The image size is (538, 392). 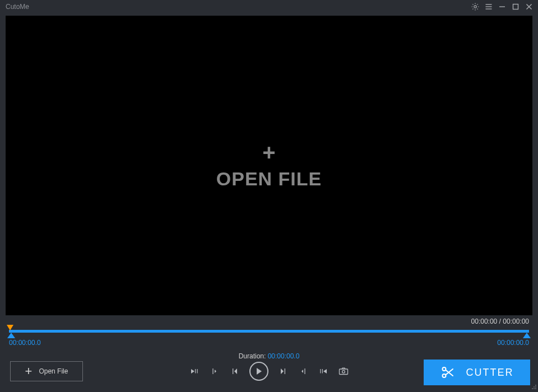 What do you see at coordinates (303, 371) in the screenshot?
I see `set-end-marker-button` at bounding box center [303, 371].